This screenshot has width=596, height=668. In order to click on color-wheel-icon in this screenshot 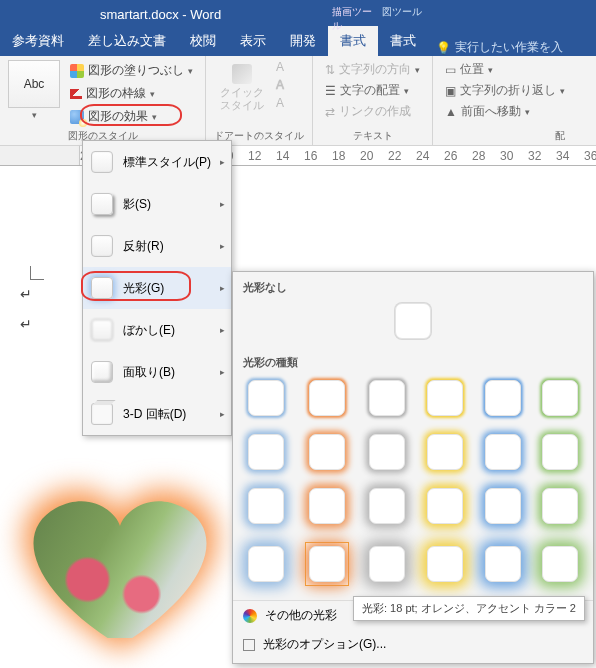, I will do `click(250, 616)`.